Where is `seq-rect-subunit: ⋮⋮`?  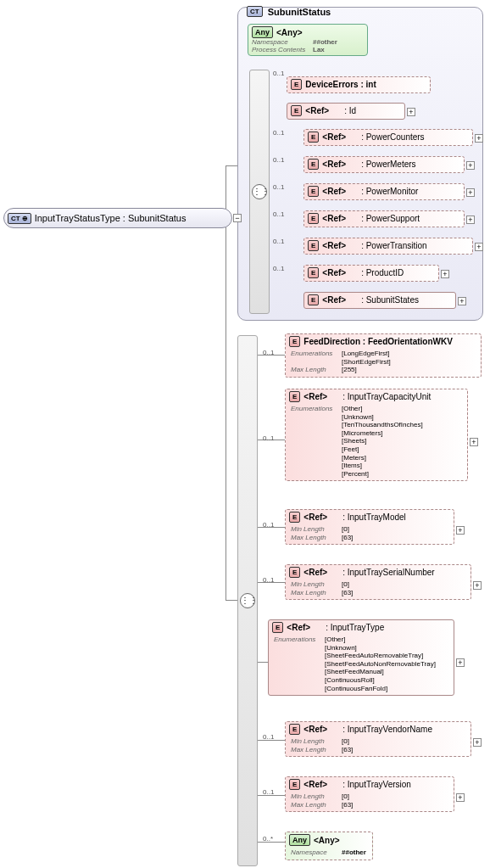 seq-rect-subunit: ⋮⋮ is located at coordinates (259, 192).